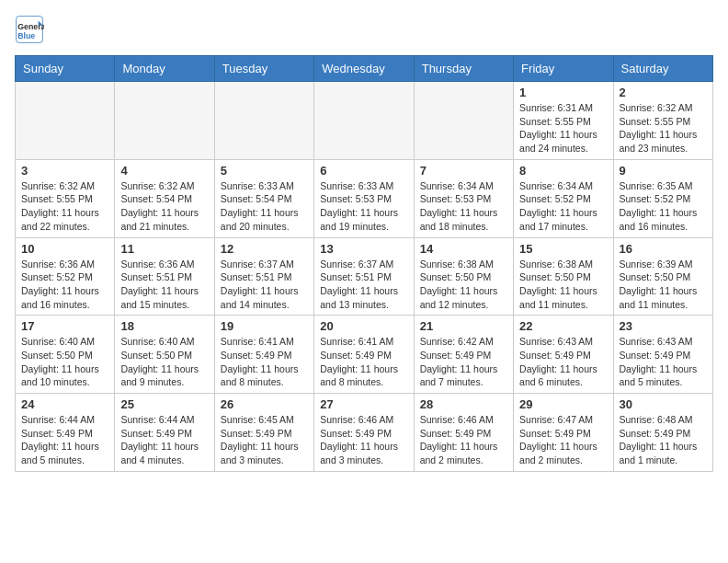 This screenshot has width=728, height=563. What do you see at coordinates (264, 432) in the screenshot?
I see `day-cell: 26Sunrise: 6:45 AM Sunset: 5:49 PM Dayli…` at bounding box center [264, 432].